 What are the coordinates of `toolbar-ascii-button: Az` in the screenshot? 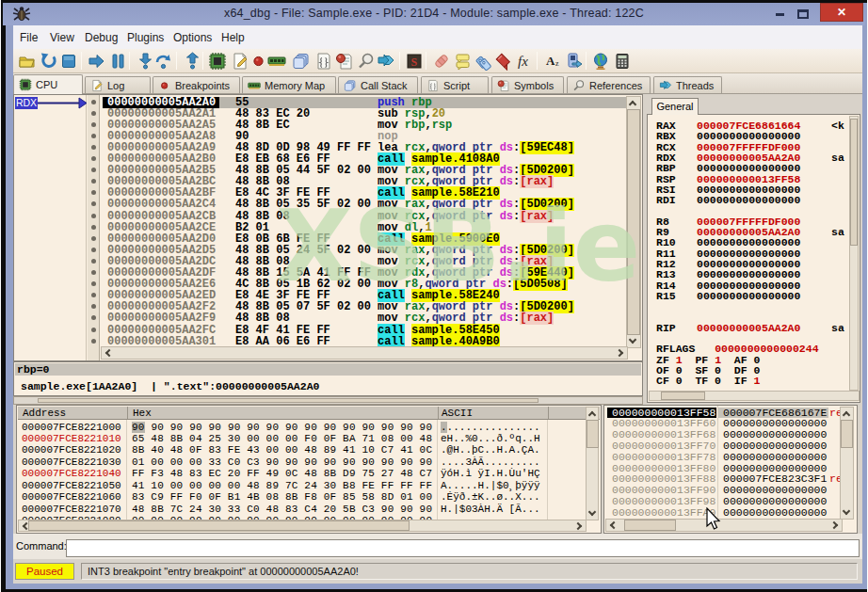 It's located at (553, 61).